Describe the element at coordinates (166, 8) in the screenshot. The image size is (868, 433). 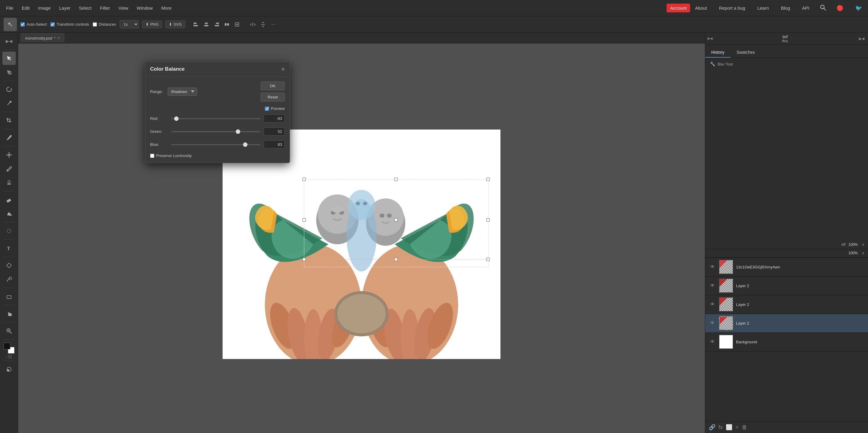
I see `menu-more: More` at that location.